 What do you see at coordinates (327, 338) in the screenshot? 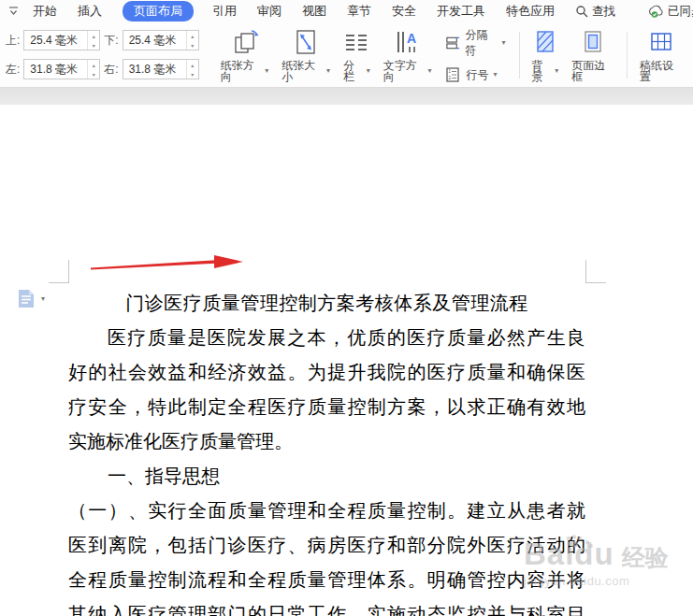
I see `paragraph-line: 医疗质量是医院发展之本，优质的医疗质量必然产生良` at bounding box center [327, 338].